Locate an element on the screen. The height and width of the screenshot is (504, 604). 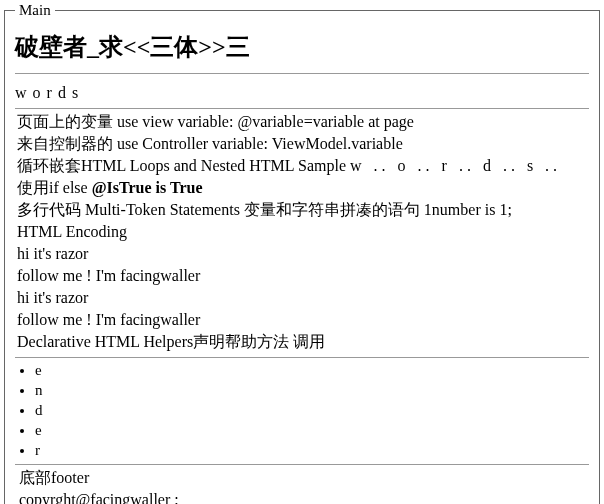
footer-line: 底部footer is located at coordinates (304, 478).